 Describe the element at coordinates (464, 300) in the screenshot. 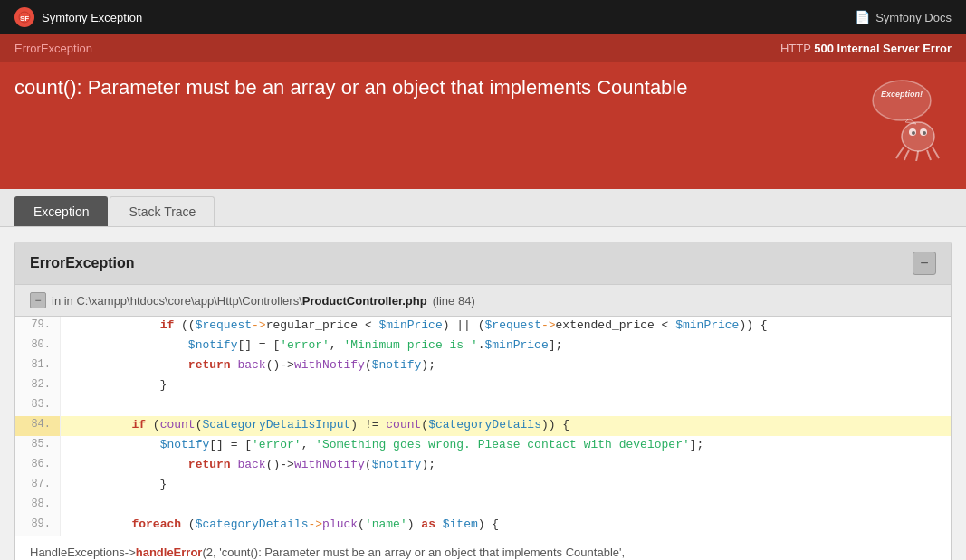

I see `line-number: 84` at that location.